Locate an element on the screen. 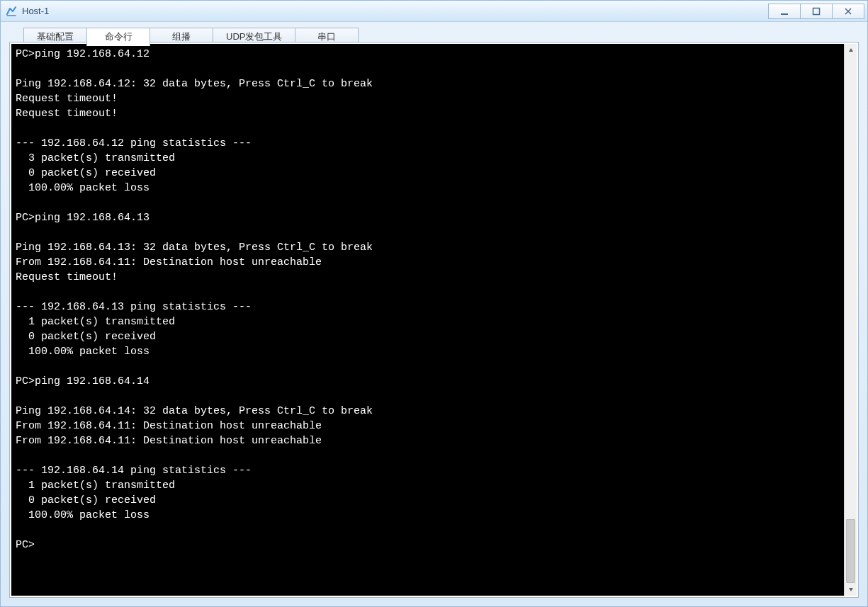  minimize-button is located at coordinates (784, 11).